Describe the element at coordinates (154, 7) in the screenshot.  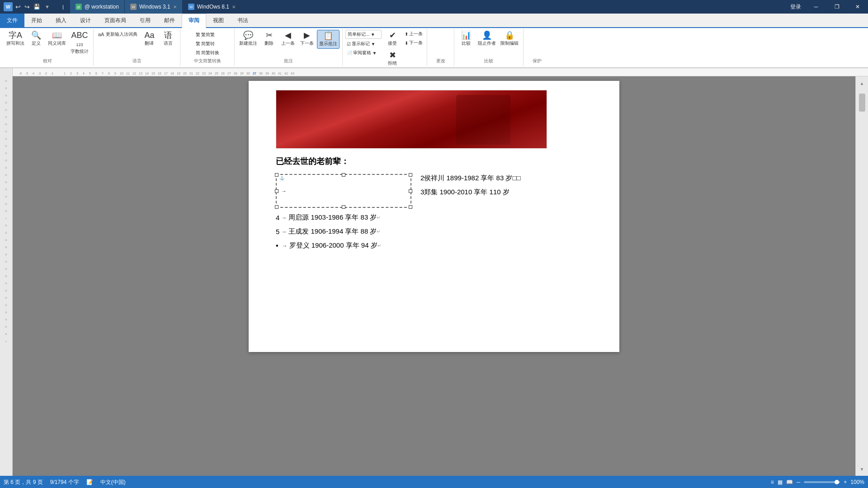
I see `tab-windows31: W Windows 3.1 ✕` at that location.